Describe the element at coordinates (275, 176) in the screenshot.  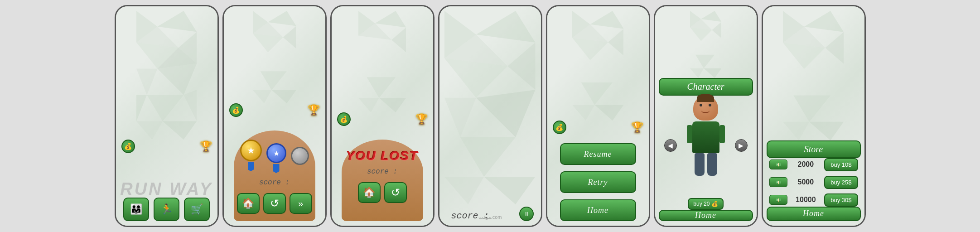
I see `medal-panel: score : 🏠 ↺ »` at that location.